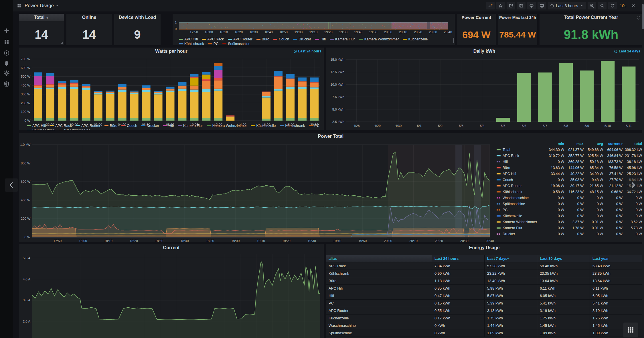  Describe the element at coordinates (532, 6) in the screenshot. I see `settings-button` at that location.